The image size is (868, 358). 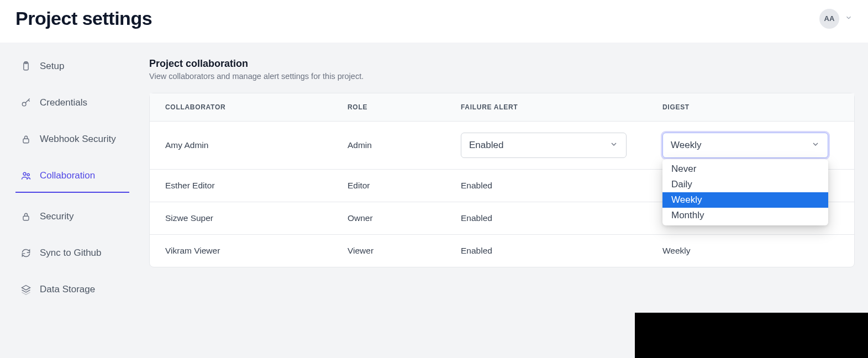 What do you see at coordinates (389, 146) in the screenshot?
I see `collaborator-role: Admin` at bounding box center [389, 146].